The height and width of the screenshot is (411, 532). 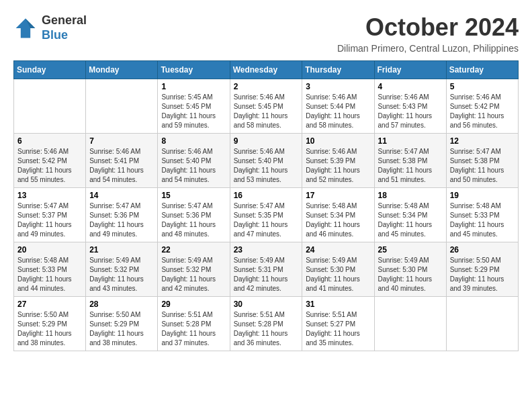 I want to click on day-number: 12, so click(x=482, y=141).